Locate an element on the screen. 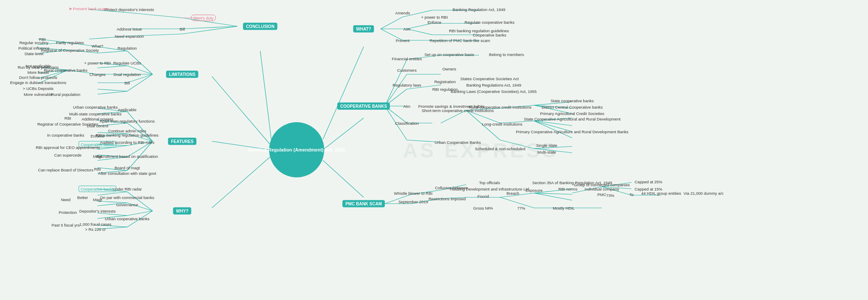 The image size is (868, 300). features-label: FEATURES is located at coordinates (182, 142).